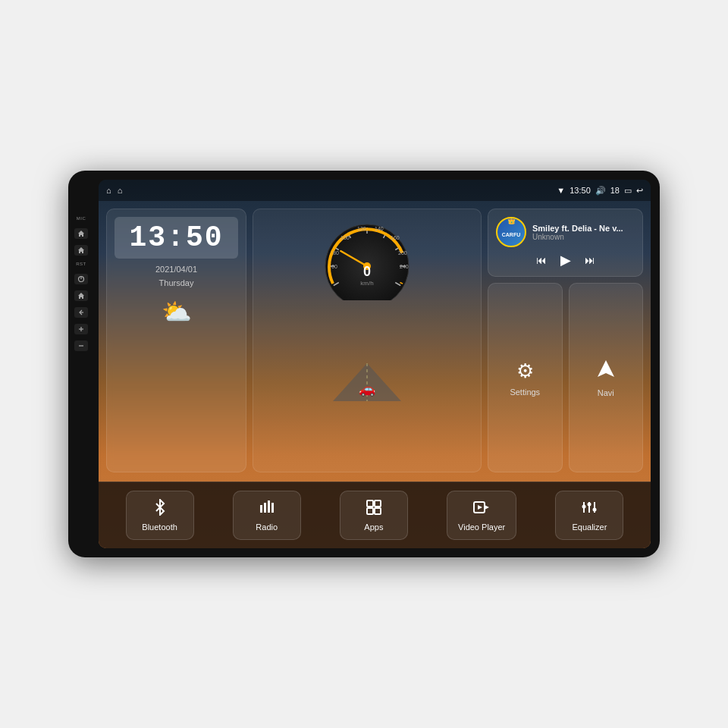  I want to click on home3-button, so click(81, 296).